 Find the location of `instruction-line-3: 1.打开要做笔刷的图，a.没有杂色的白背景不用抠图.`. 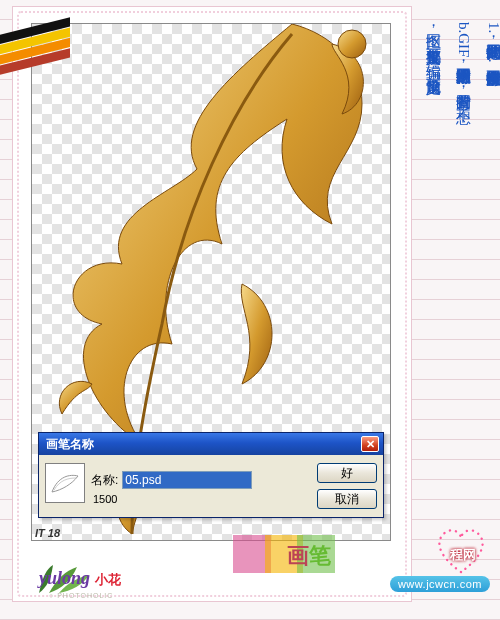

instruction-line-3: 1.打开要做笔刷的图，a.没有杂色的白背景不用抠图. is located at coordinates (491, 282).